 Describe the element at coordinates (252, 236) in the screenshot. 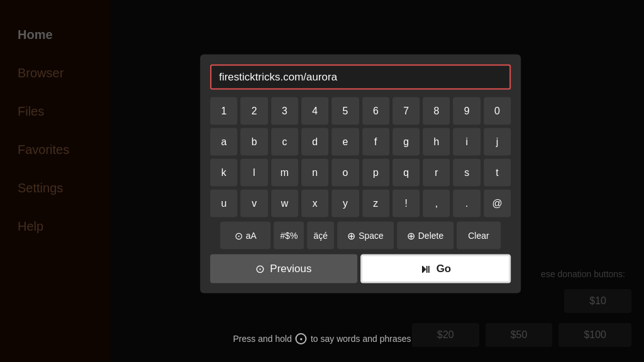

I see `case-label: aA` at that location.